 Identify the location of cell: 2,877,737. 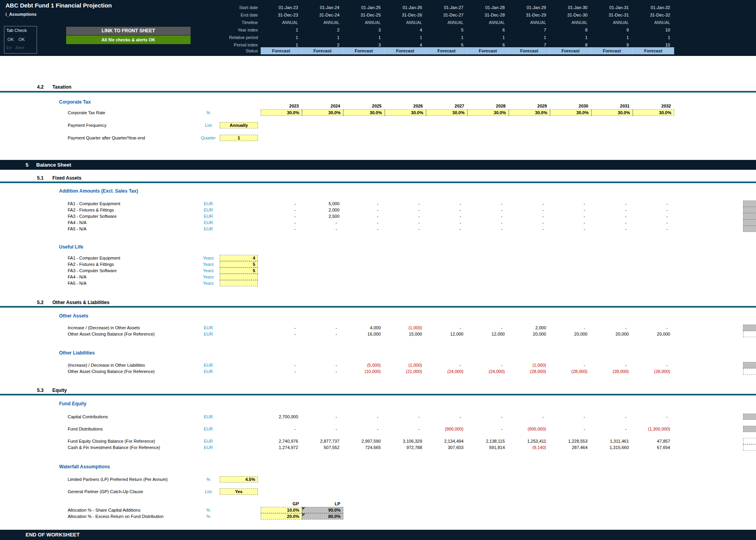
(323, 441).